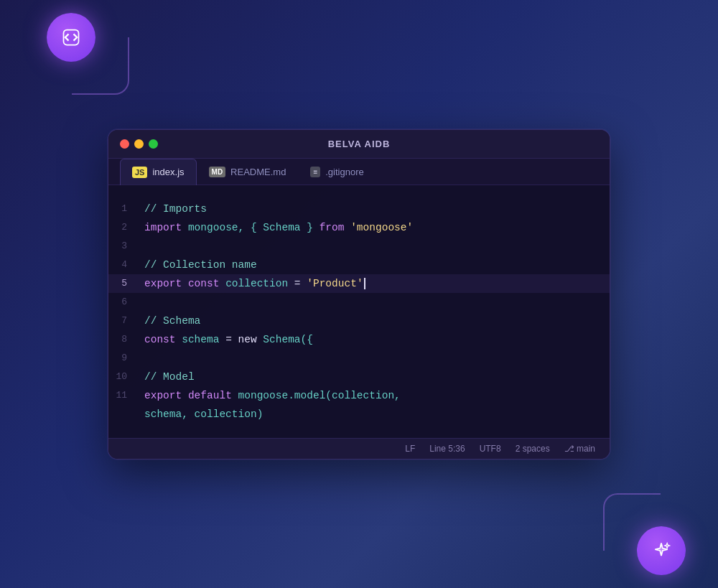 The height and width of the screenshot is (588, 718). I want to click on line-num-8: 8, so click(126, 340).